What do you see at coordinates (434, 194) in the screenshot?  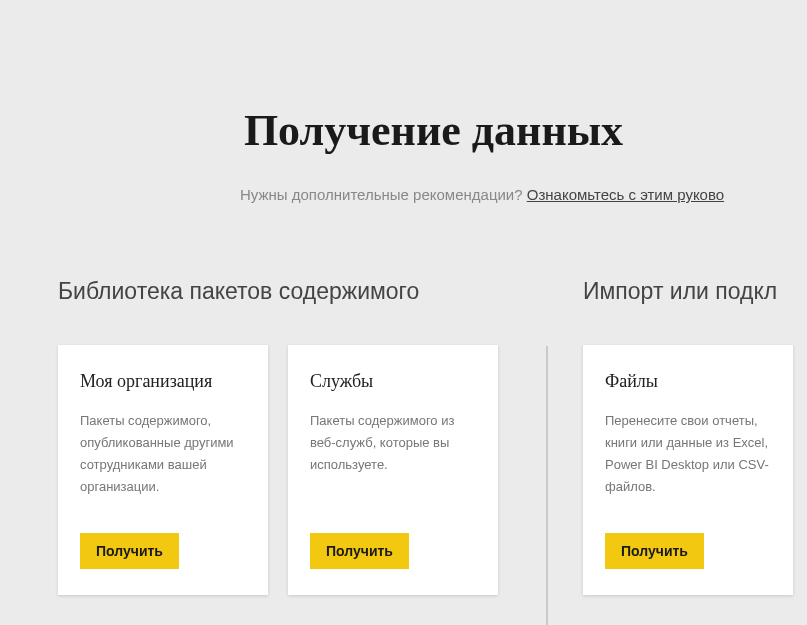 I see `subtitle-row: Нужны дополнительные рекомендации? Ознак…` at bounding box center [434, 194].